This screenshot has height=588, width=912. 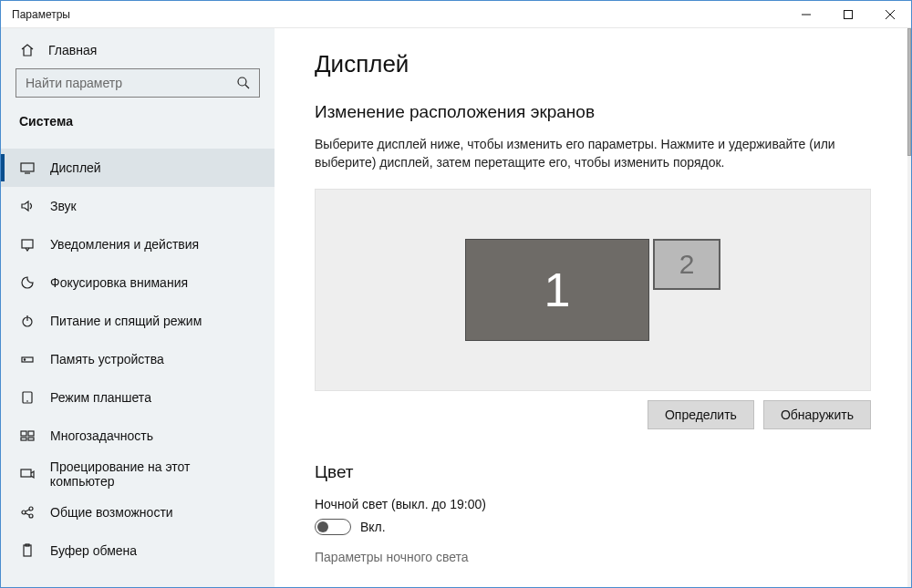 What do you see at coordinates (138, 244) in the screenshot?
I see `sidebar-item-notifications: Уведомления и действия` at bounding box center [138, 244].